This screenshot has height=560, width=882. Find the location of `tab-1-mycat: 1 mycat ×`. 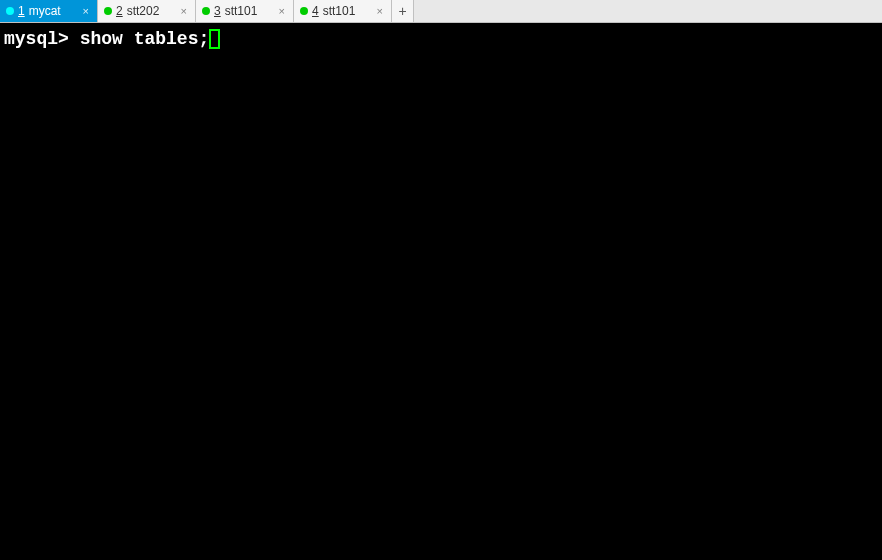

tab-1-mycat: 1 mycat × is located at coordinates (49, 11).